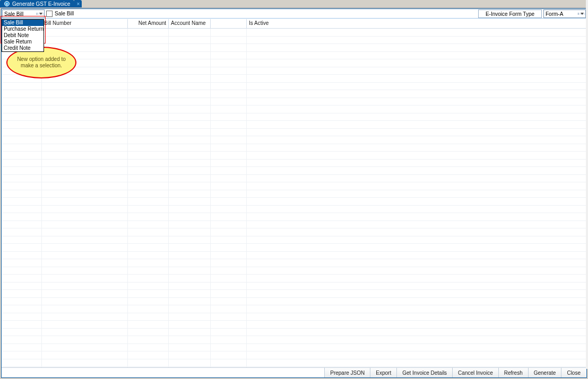  Describe the element at coordinates (425, 373) in the screenshot. I see `get-invoice-details-button: Get Invoice Details` at that location.